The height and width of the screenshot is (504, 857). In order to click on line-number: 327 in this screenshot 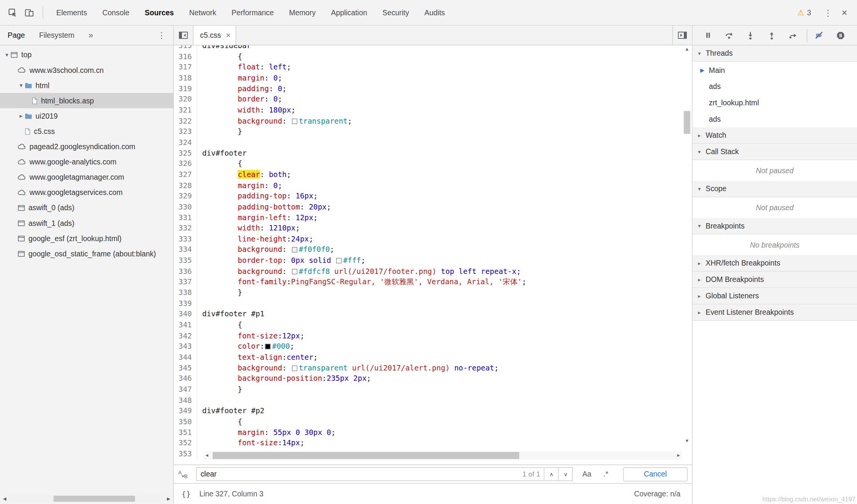, I will do `click(186, 175)`.